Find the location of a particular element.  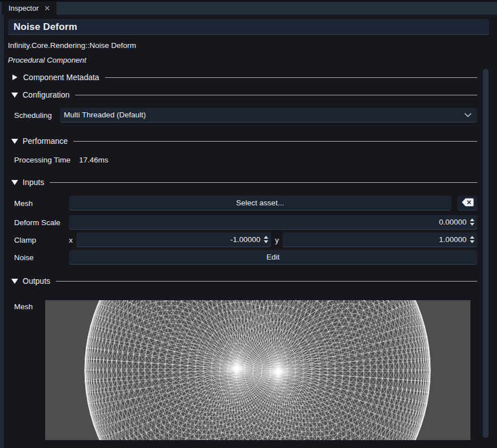

page-title: Noise Deform is located at coordinates (45, 27).